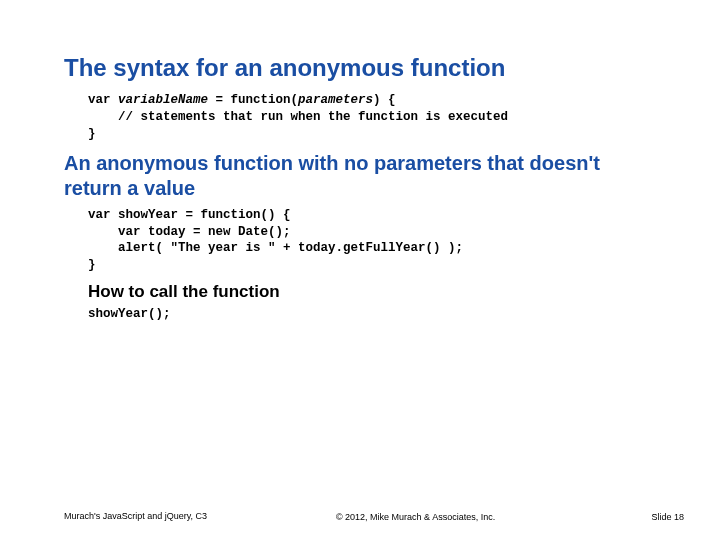 The width and height of the screenshot is (720, 540). Describe the element at coordinates (360, 516) in the screenshot. I see `slide-footer: Murach's JavaScript and jQuery, C3 © 201…` at that location.